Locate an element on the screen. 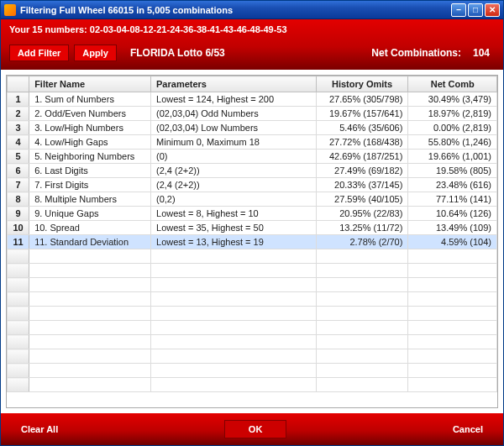 This screenshot has height=446, width=504. cell-history-omits: 27.59% (40/105) is located at coordinates (362, 200).